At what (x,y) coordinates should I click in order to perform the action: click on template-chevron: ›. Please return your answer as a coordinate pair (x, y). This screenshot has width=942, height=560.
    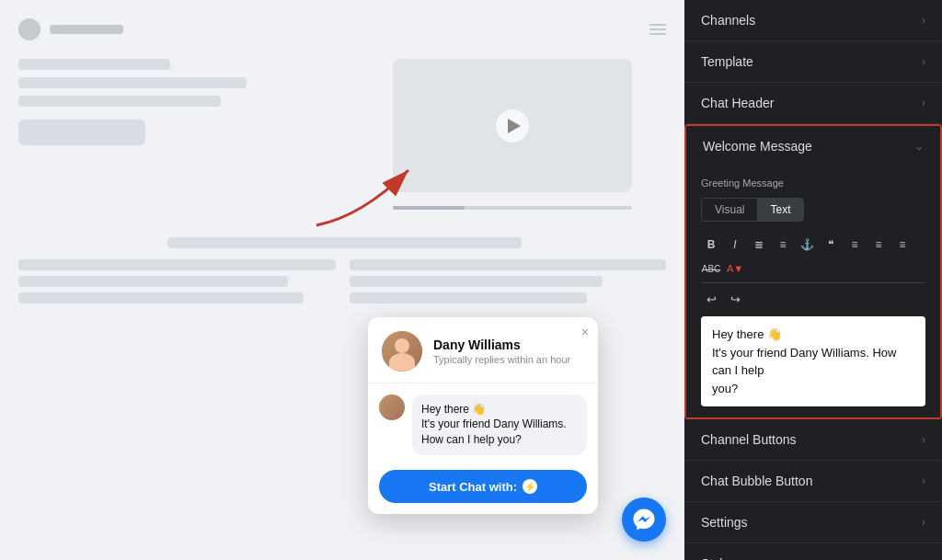
    Looking at the image, I should click on (924, 62).